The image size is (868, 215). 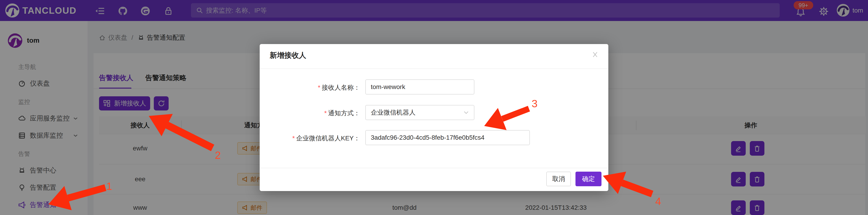 What do you see at coordinates (315, 138) in the screenshot?
I see `field-label-wework-key: *企业微信机器人KEY：` at bounding box center [315, 138].